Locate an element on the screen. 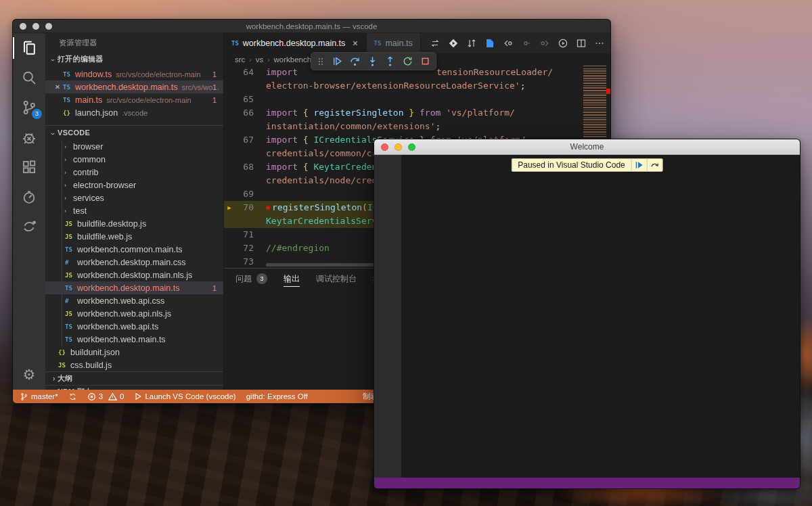  debug-icon is located at coordinates (29, 137).